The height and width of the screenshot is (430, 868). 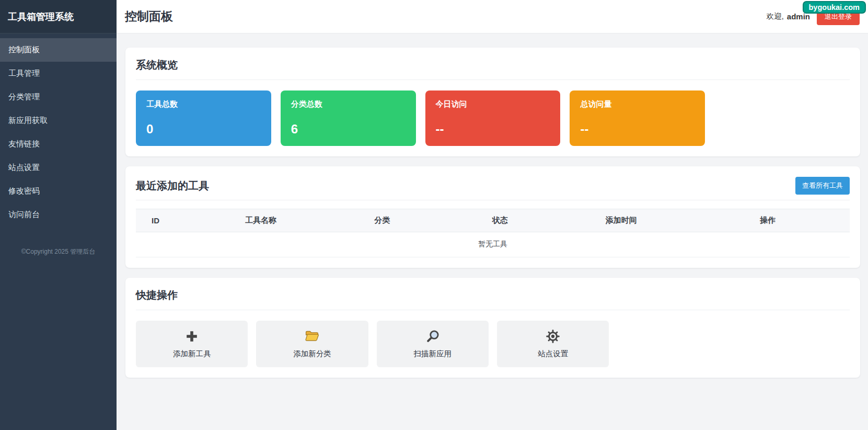 I want to click on quick-action-label: 站点设置, so click(x=553, y=354).